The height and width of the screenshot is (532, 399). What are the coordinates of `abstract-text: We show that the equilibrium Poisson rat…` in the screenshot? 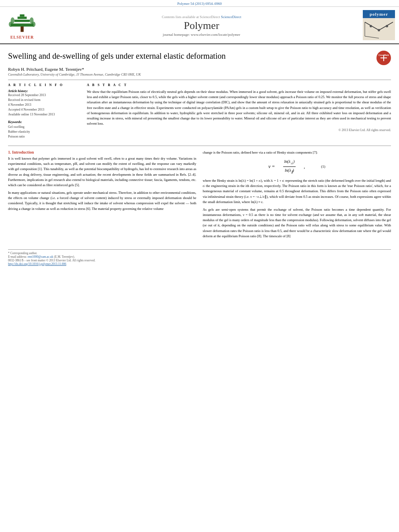 It's located at (239, 111).